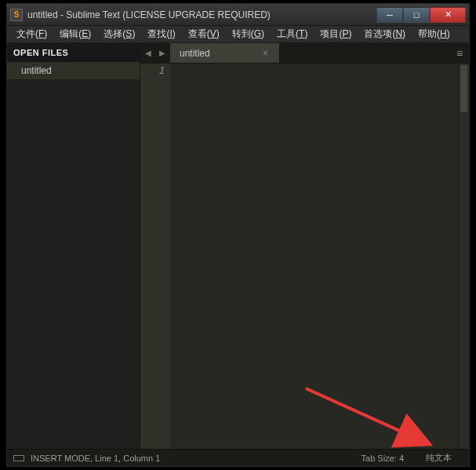  I want to click on menu-item: 转到(G), so click(248, 35).